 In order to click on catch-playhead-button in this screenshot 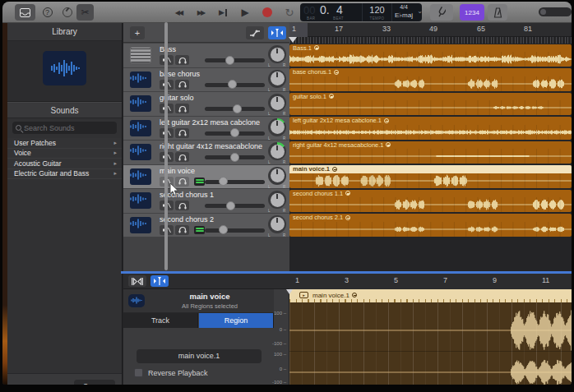, I will do `click(277, 33)`.